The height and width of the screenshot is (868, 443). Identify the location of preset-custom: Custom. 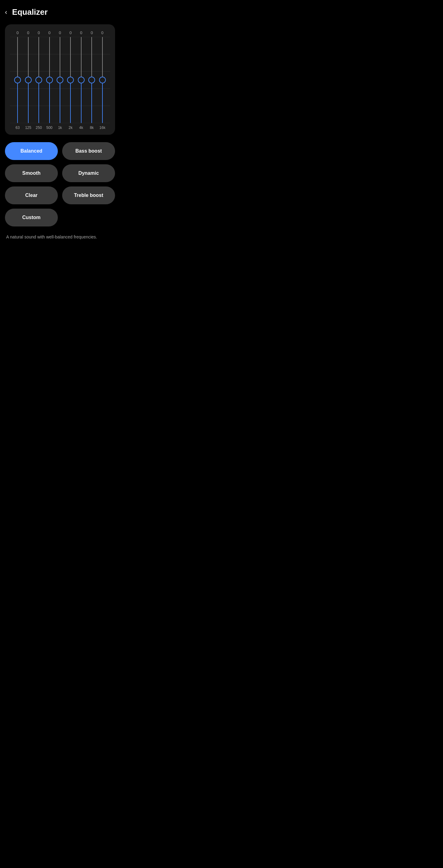
(32, 218).